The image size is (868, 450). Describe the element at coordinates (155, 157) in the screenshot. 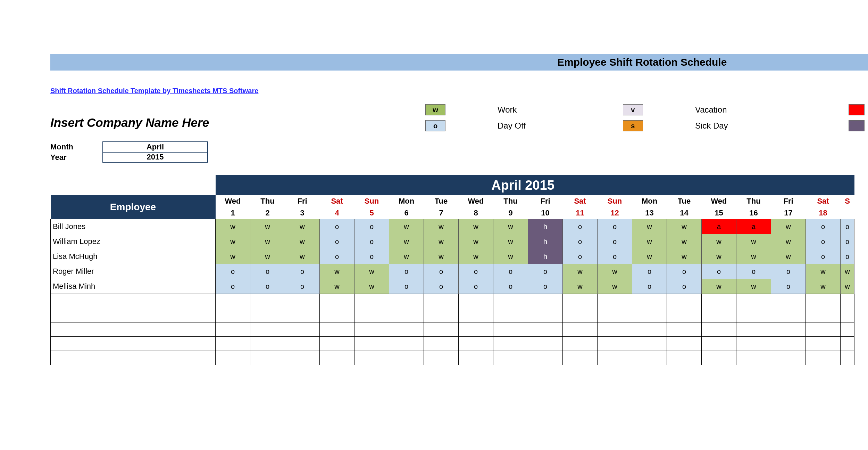

I see `year-input: 2015` at that location.